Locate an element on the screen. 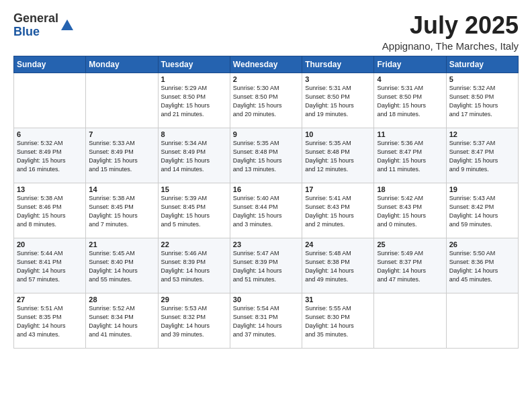  cell-w2-d4: 10Sunrise: 5:35 AM Sunset: 8:48 PM Dayli… is located at coordinates (339, 155).